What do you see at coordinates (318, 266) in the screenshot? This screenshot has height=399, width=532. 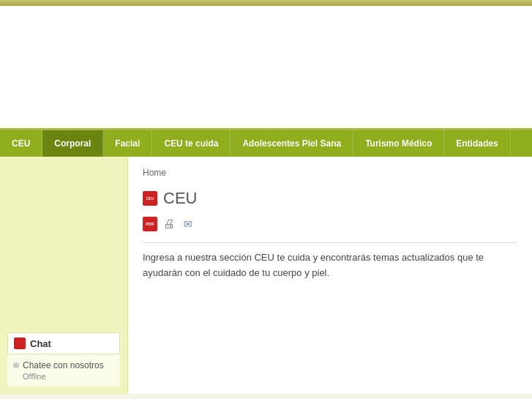 I see `content-text: Ingresa a nuestra sección CEU te cuida y…` at bounding box center [318, 266].